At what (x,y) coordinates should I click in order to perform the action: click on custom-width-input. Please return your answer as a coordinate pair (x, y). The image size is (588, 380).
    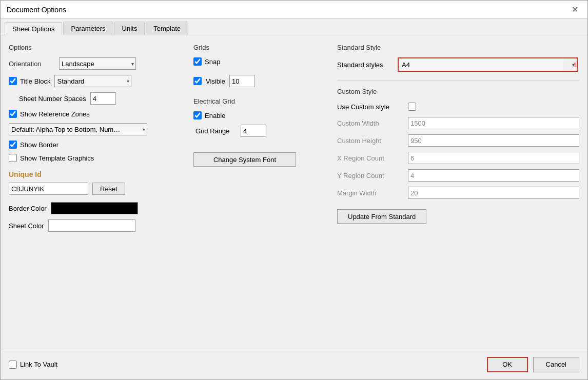
    Looking at the image, I should click on (494, 123).